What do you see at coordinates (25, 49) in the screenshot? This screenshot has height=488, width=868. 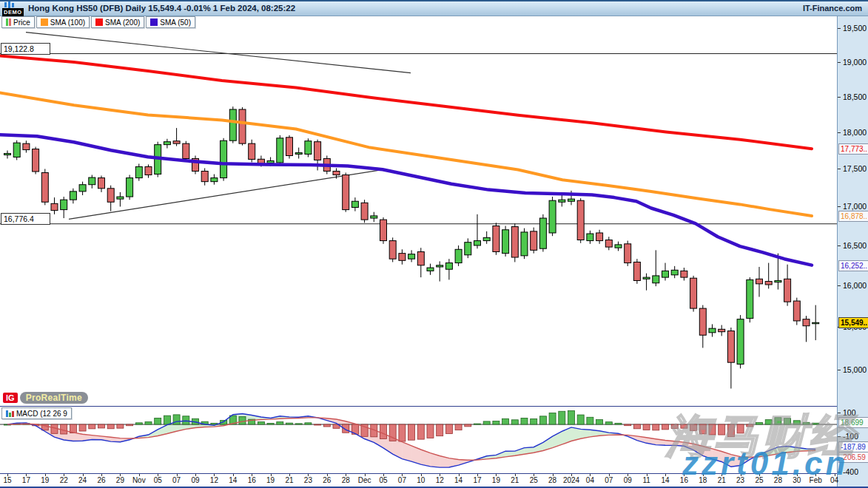 I see `resistance-level-label: 19,122.8` at bounding box center [25, 49].